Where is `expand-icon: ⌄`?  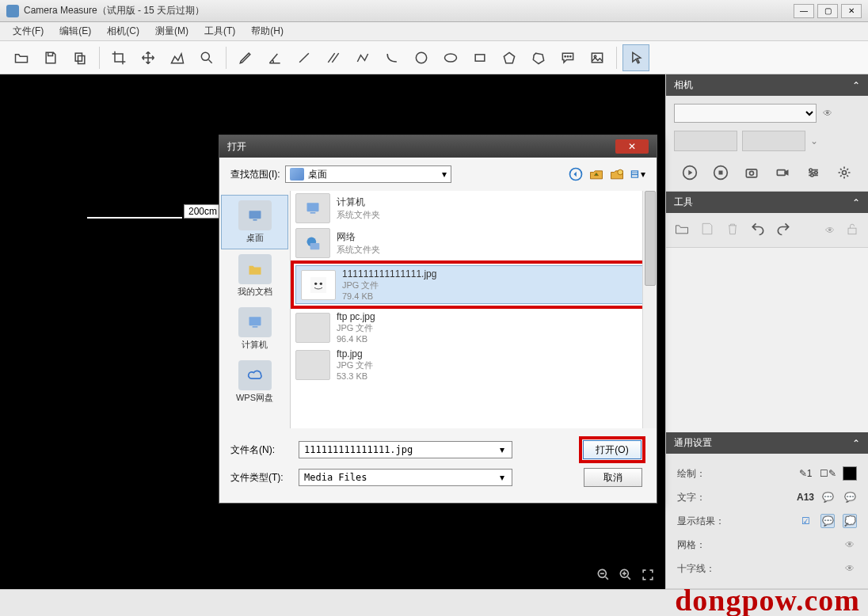 expand-icon: ⌄ is located at coordinates (814, 141).